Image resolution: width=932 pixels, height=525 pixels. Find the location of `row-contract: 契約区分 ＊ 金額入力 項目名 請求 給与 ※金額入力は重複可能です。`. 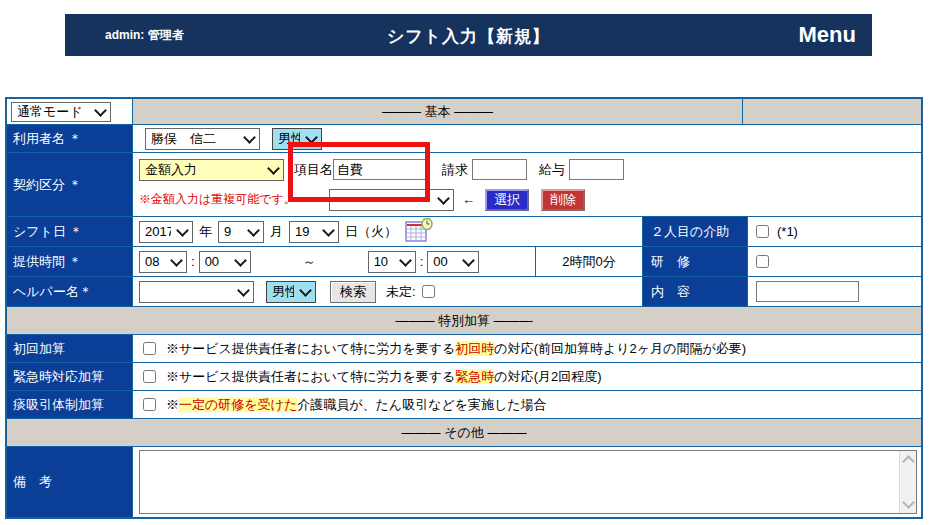

row-contract: 契約区分 ＊ 金額入力 項目名 請求 給与 ※金額入力は重複可能です。 is located at coordinates (464, 185).